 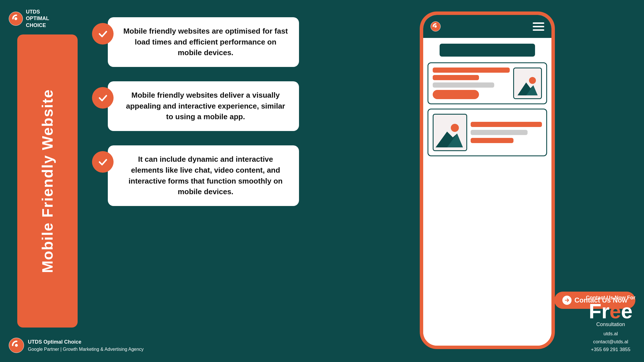 I want to click on feature-text-3: It can include dynamic and interactive e…, so click(x=206, y=176).